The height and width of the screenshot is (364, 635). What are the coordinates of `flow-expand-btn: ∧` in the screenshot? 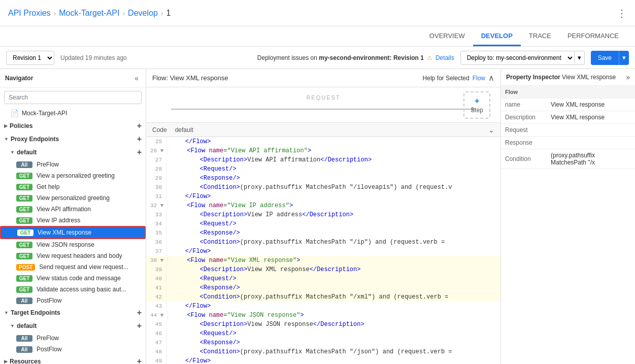 It's located at (491, 78).